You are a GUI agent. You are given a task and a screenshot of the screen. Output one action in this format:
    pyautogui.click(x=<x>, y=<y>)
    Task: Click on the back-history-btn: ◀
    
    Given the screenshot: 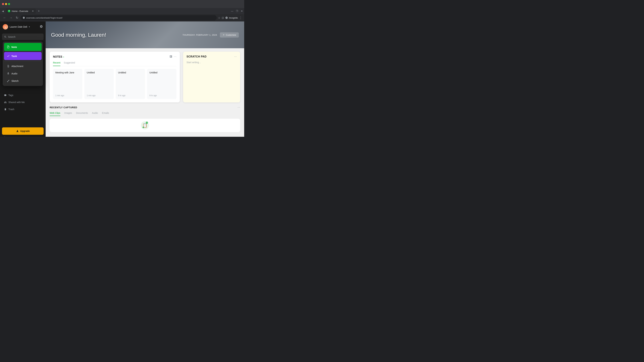 What is the action you would take?
    pyautogui.click(x=3, y=11)
    